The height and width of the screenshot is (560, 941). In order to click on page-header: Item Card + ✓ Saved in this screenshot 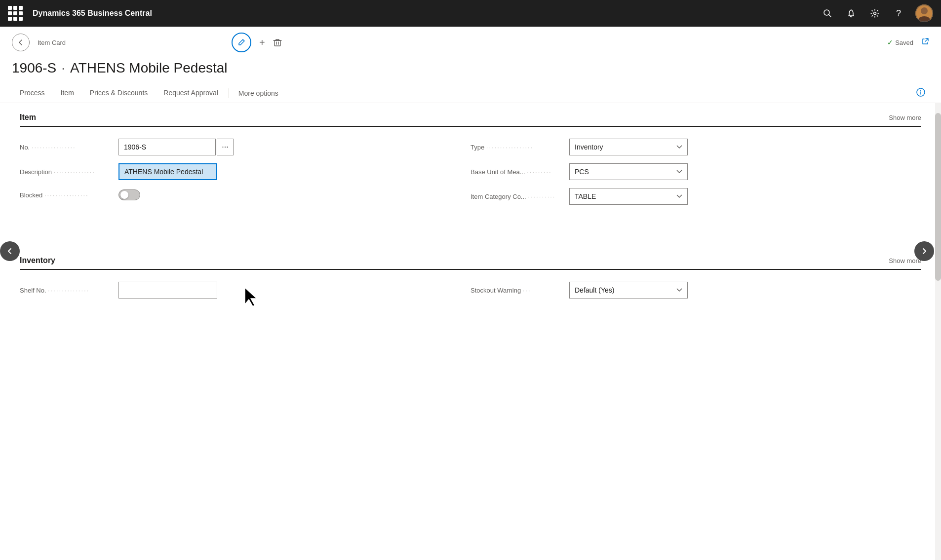, I will do `click(470, 65)`.